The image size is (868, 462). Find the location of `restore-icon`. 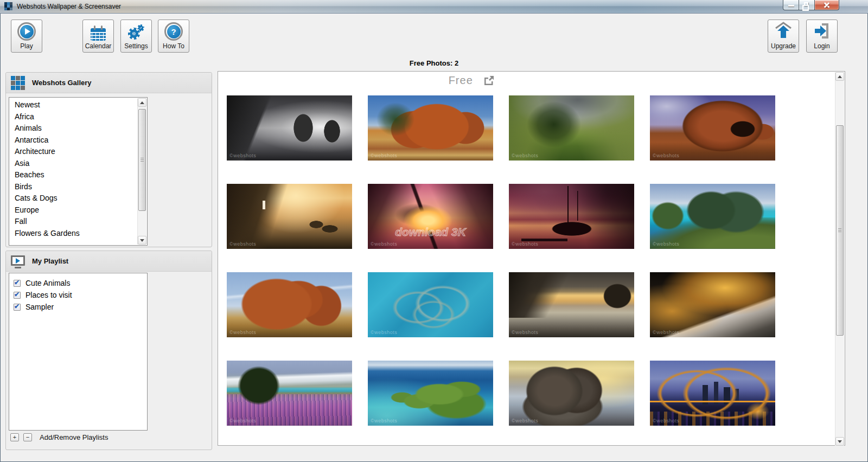

restore-icon is located at coordinates (806, 4).